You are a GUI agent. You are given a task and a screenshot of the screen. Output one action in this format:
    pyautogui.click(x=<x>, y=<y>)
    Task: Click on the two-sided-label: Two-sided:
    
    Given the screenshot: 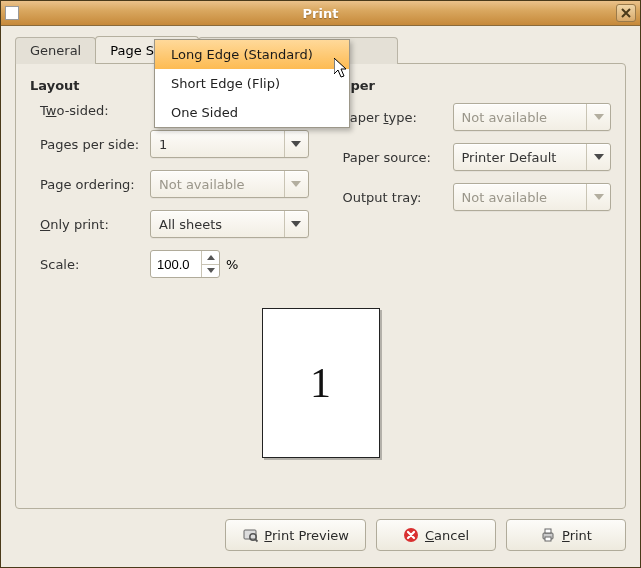 What is the action you would take?
    pyautogui.click(x=90, y=110)
    